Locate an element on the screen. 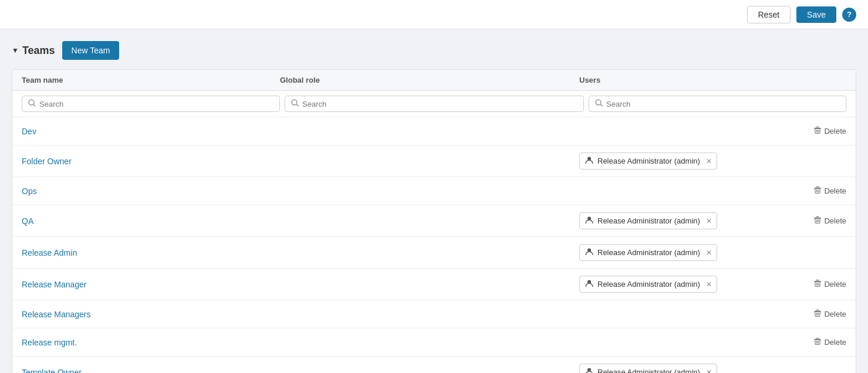 This screenshot has width=868, height=373. team-name-link: Dev is located at coordinates (29, 131).